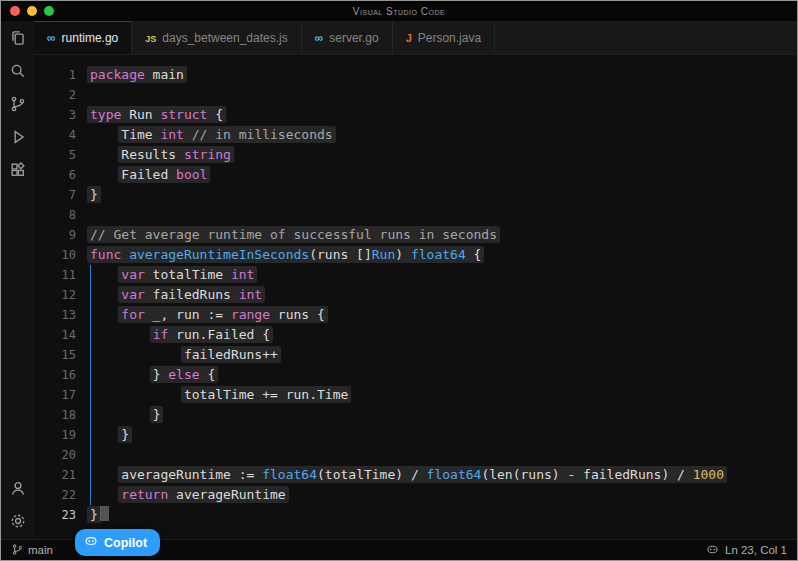 Image resolution: width=798 pixels, height=561 pixels. I want to click on tab-runtime-go: runtime.go, so click(83, 38).